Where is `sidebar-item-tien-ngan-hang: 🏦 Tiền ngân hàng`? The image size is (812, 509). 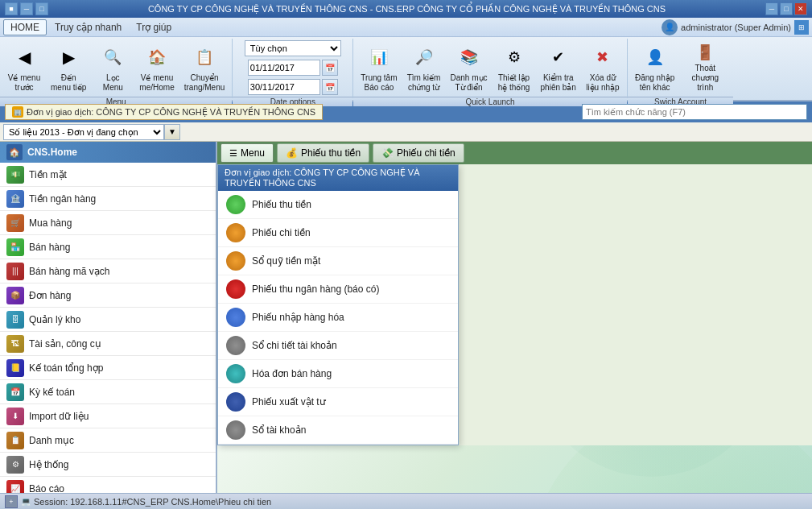 sidebar-item-tien-ngan-hang: 🏦 Tiền ngân hàng is located at coordinates (108, 199).